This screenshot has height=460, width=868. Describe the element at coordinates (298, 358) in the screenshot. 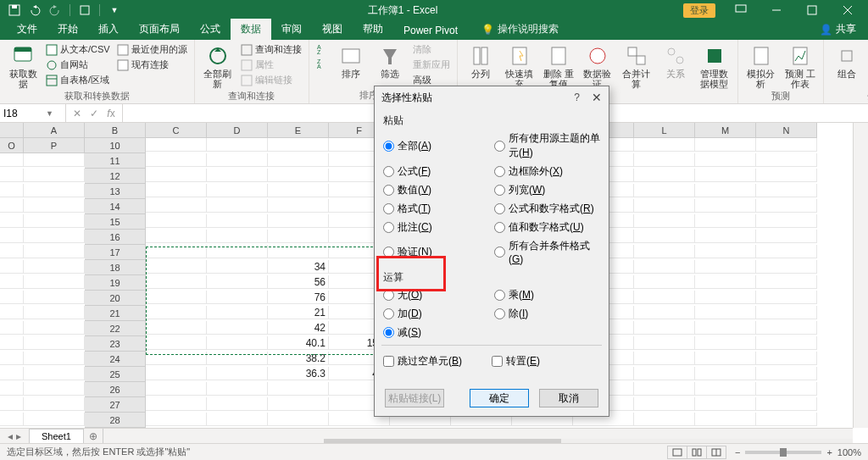

I see `cell: 38.2` at that location.